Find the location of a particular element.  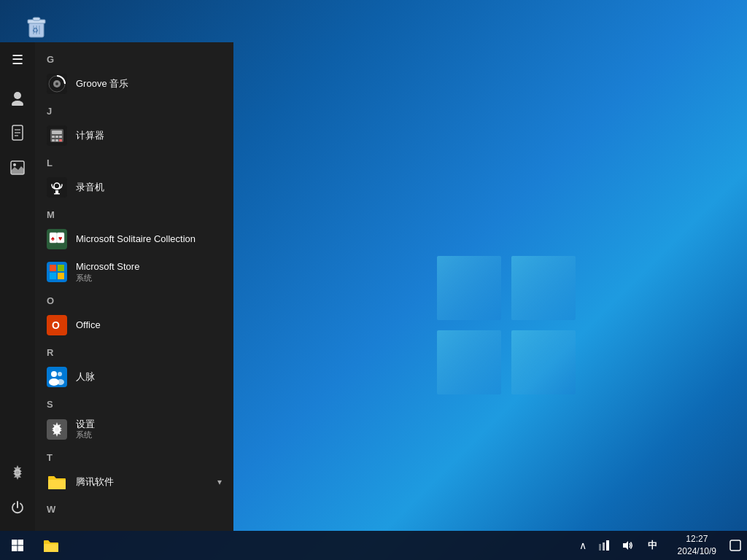

tencent-folder-label: 腾讯软件 is located at coordinates (95, 482).